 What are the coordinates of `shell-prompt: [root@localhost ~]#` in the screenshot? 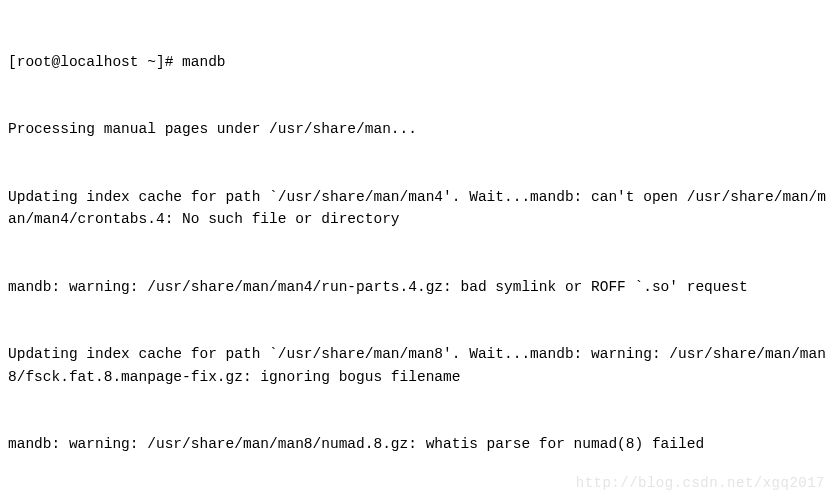 It's located at (95, 62).